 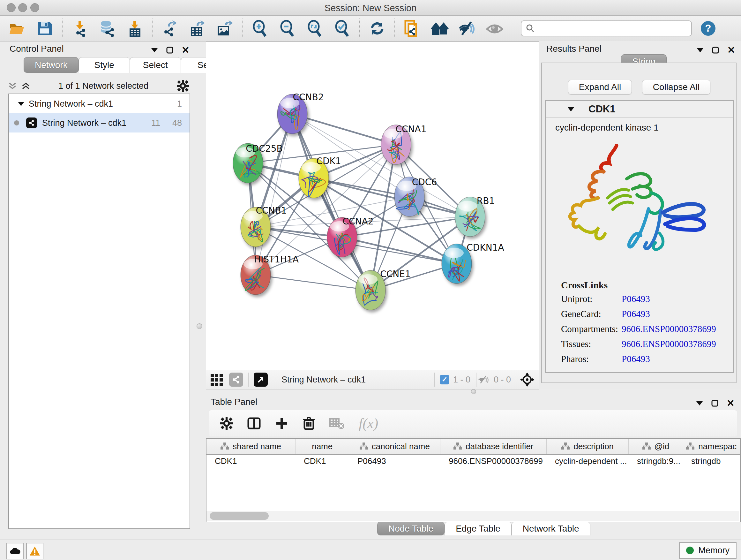 What do you see at coordinates (588, 446) in the screenshot?
I see `column-header-description: description` at bounding box center [588, 446].